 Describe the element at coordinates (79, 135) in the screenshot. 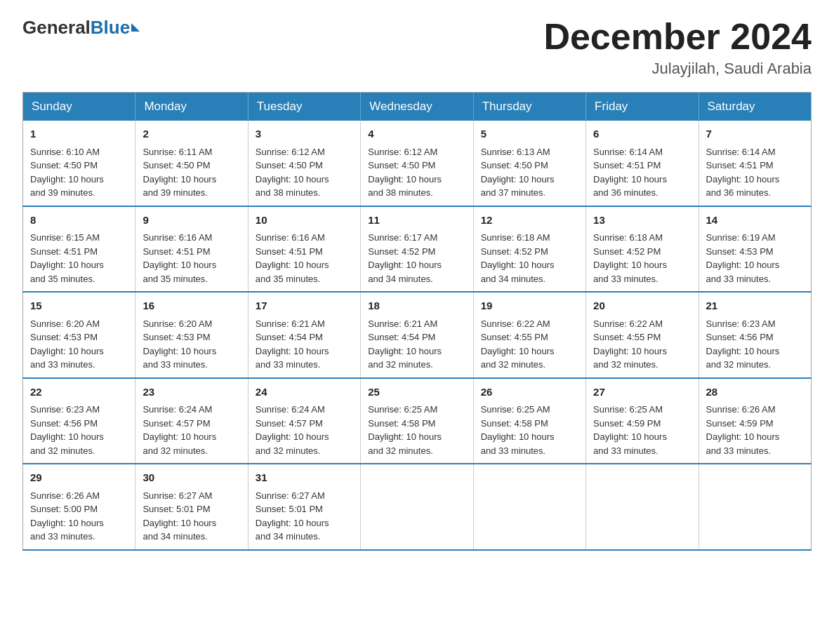

I see `day-number: 1` at that location.